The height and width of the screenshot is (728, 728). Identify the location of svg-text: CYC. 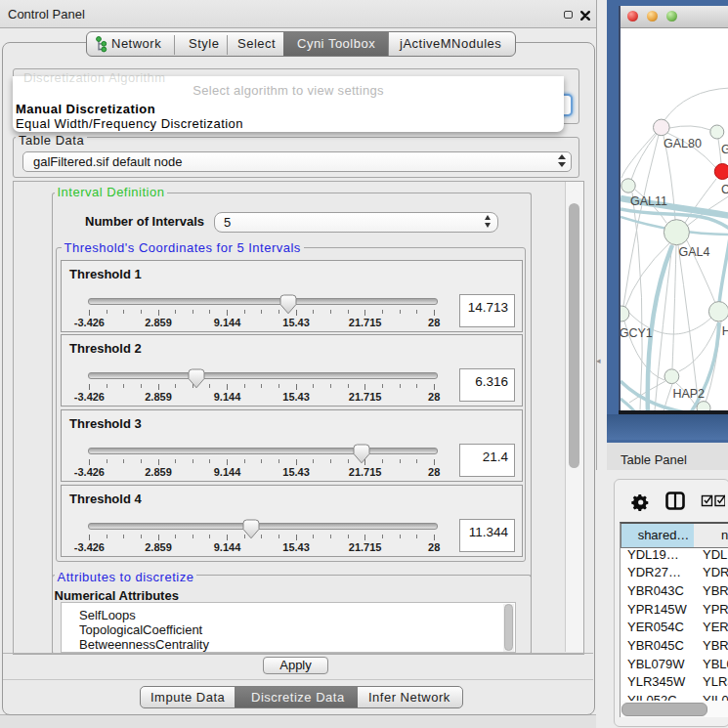
(725, 190).